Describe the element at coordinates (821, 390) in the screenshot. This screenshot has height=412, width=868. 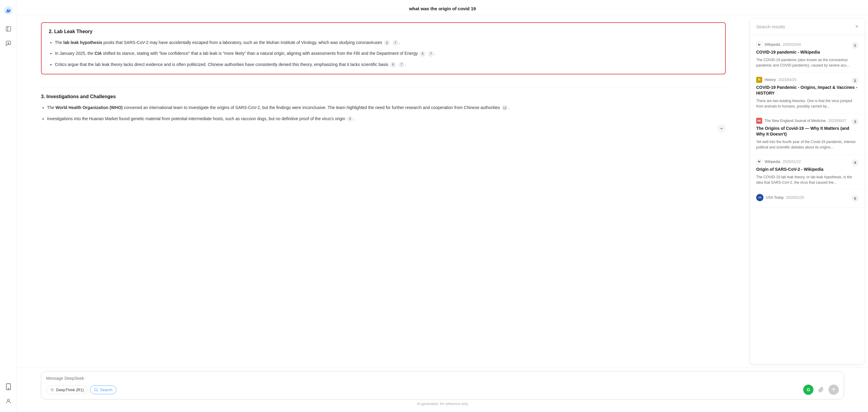
I see `attach-button` at that location.